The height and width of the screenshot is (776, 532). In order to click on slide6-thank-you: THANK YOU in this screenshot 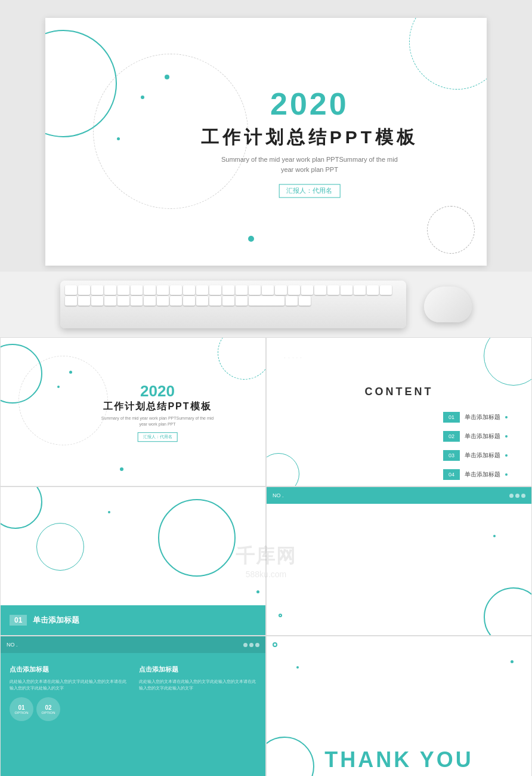, I will do `click(398, 760)`.